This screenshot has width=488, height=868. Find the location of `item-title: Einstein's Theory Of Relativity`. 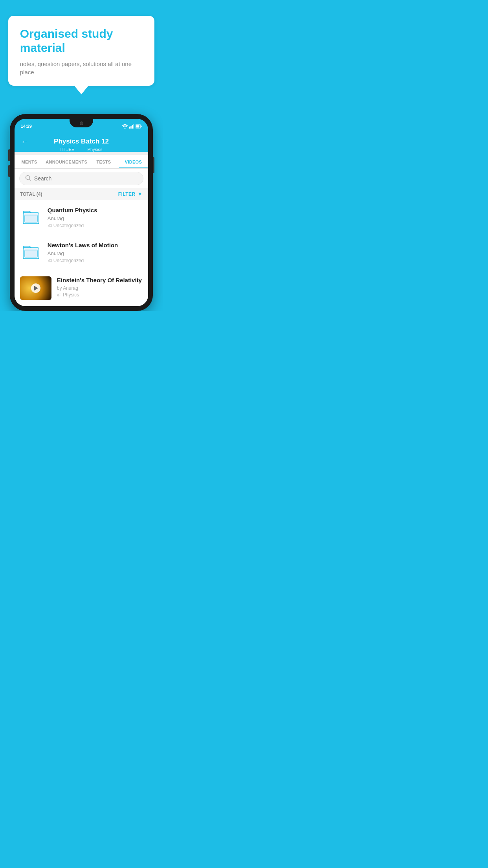

item-title: Einstein's Theory Of Relativity is located at coordinates (100, 280).